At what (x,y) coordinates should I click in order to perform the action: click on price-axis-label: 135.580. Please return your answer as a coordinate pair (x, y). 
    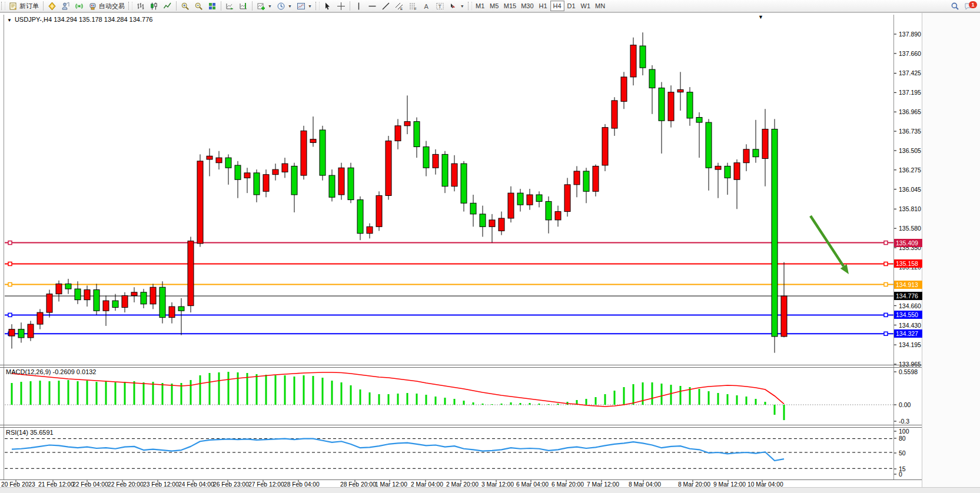
    Looking at the image, I should click on (910, 228).